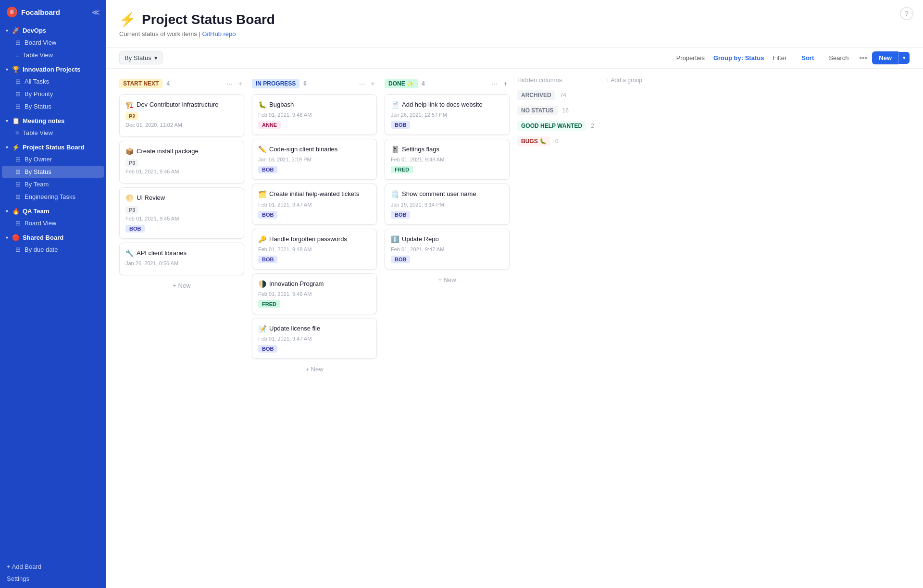  I want to click on sidebar-item-label: Board View, so click(40, 223).